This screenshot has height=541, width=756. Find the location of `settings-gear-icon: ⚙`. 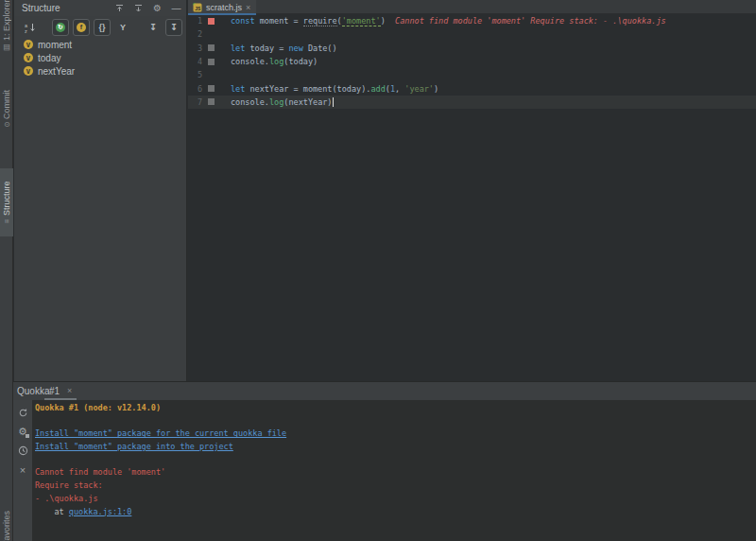

settings-gear-icon: ⚙ is located at coordinates (157, 8).